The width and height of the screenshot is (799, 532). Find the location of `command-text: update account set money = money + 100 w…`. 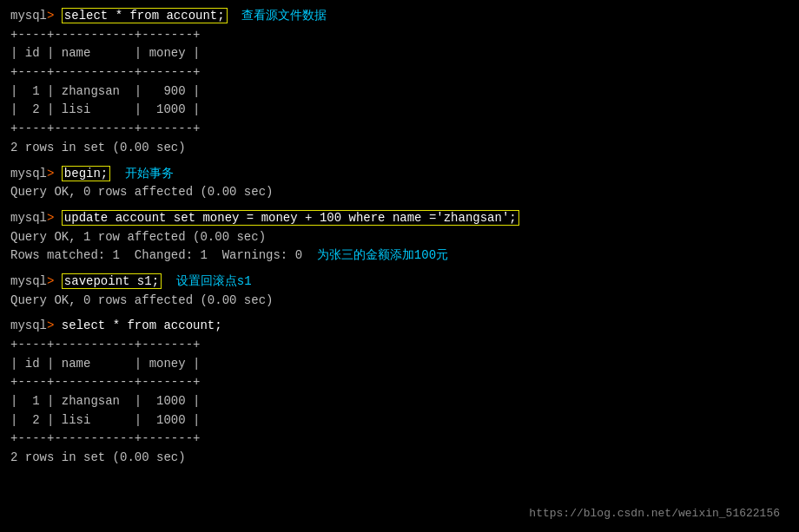

command-text: update account set money = money + 100 w… is located at coordinates (290, 218).